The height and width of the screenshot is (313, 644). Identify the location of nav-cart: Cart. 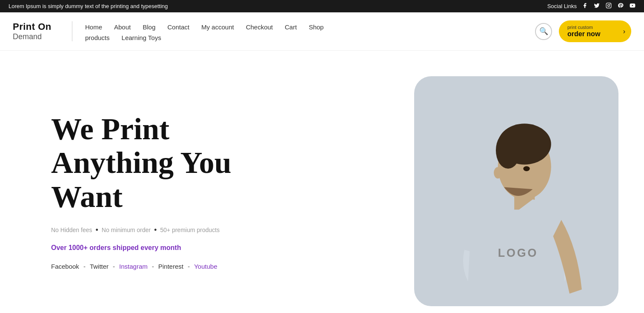
(291, 27).